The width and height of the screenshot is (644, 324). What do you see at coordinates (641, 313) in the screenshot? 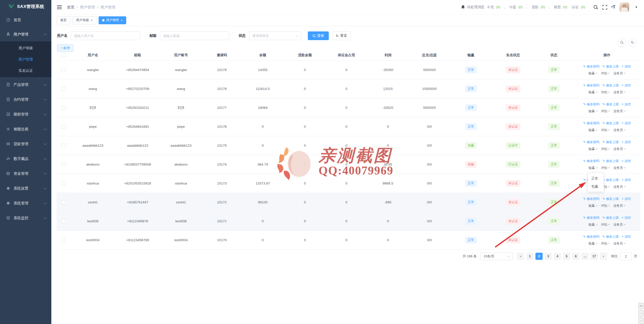
I see `edge-widget-button: ▪` at bounding box center [641, 313].